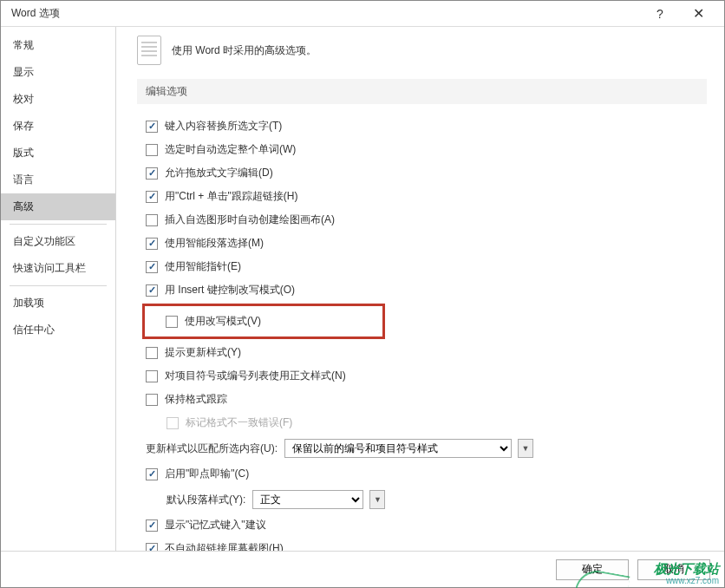  What do you see at coordinates (59, 289) in the screenshot?
I see `sidebar: 常规 显示 校对 保存 版式 语言 高级 自定义功能区 快速访问工具栏 加载项 …` at bounding box center [59, 289].